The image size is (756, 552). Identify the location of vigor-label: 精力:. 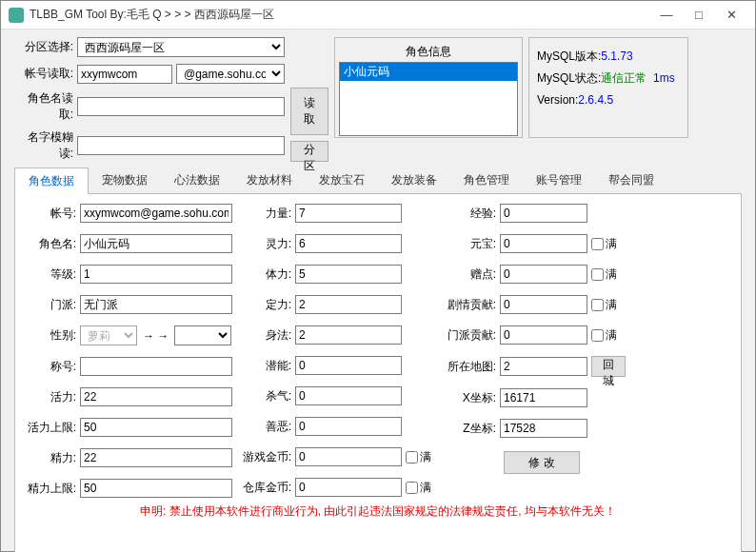
(50, 459).